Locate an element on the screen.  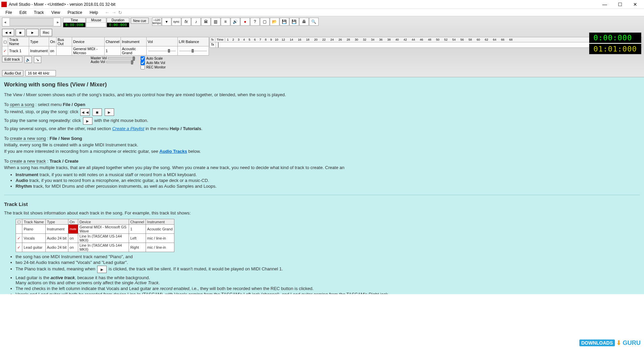
record-icon: ● is located at coordinates (245, 22).